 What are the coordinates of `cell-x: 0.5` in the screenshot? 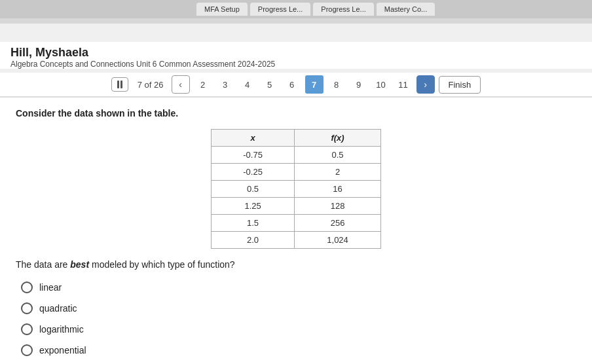 It's located at (253, 189).